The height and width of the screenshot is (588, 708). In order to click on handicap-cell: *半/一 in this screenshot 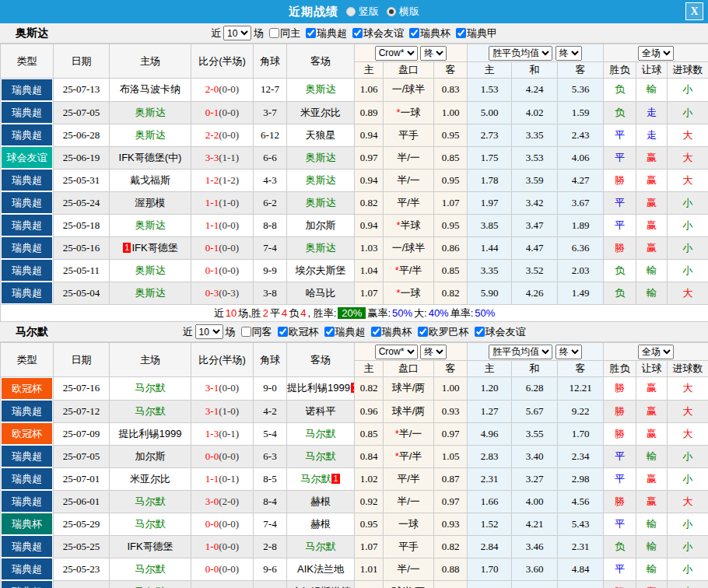, I will do `click(409, 434)`.